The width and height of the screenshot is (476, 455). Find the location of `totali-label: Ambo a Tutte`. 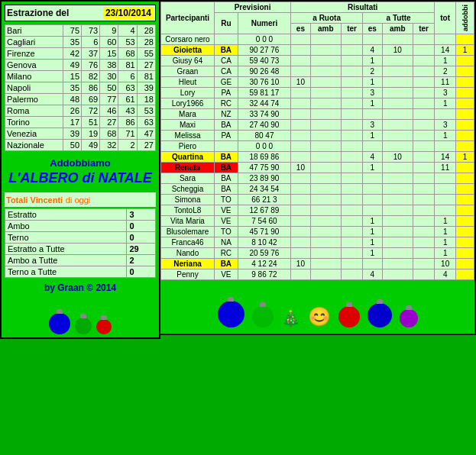

totali-label: Ambo a Tutte is located at coordinates (66, 261).